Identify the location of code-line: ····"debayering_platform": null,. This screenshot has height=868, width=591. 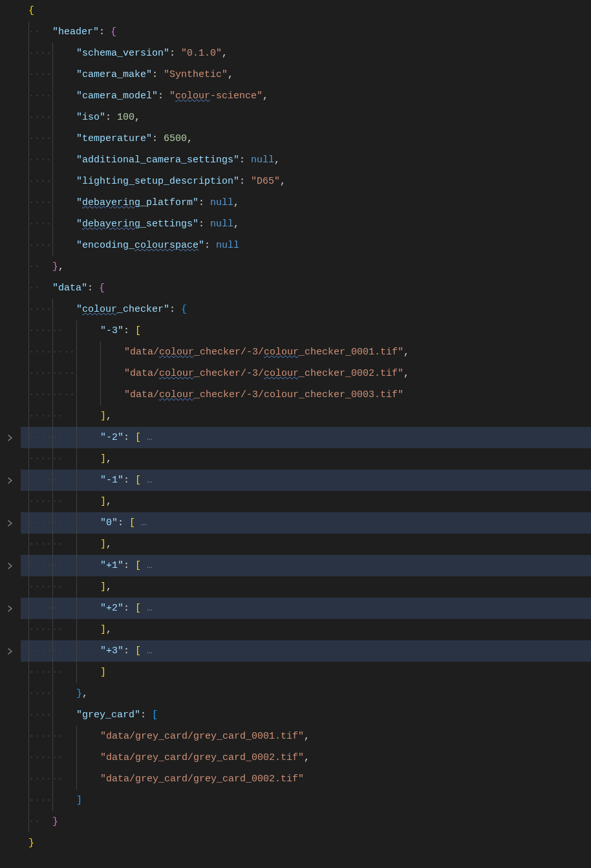
(306, 203).